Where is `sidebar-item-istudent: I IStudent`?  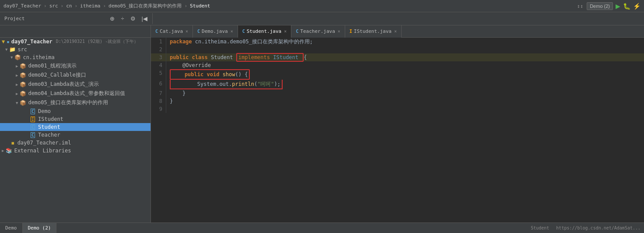 sidebar-item-istudent: I IStudent is located at coordinates (75, 119).